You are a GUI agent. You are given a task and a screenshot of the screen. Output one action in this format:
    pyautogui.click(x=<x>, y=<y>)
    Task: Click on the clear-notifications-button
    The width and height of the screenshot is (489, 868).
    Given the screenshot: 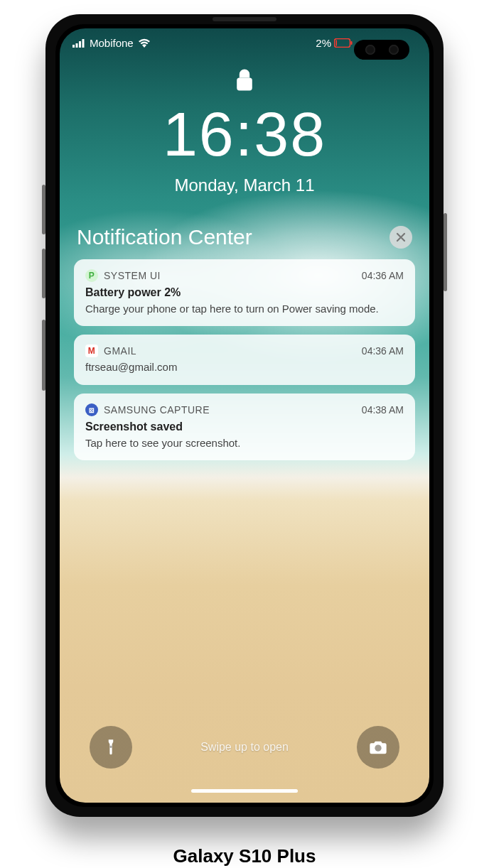 What is the action you would take?
    pyautogui.click(x=401, y=237)
    